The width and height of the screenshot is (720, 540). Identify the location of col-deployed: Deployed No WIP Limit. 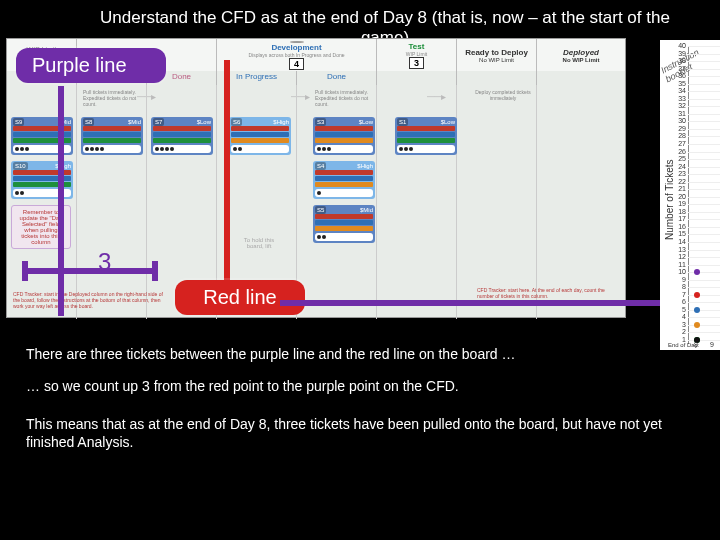
(581, 55).